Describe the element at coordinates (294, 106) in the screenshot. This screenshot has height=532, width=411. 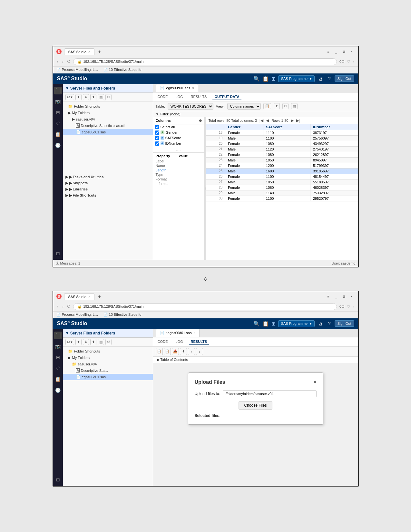
I see `table-view-btn: ▤` at that location.